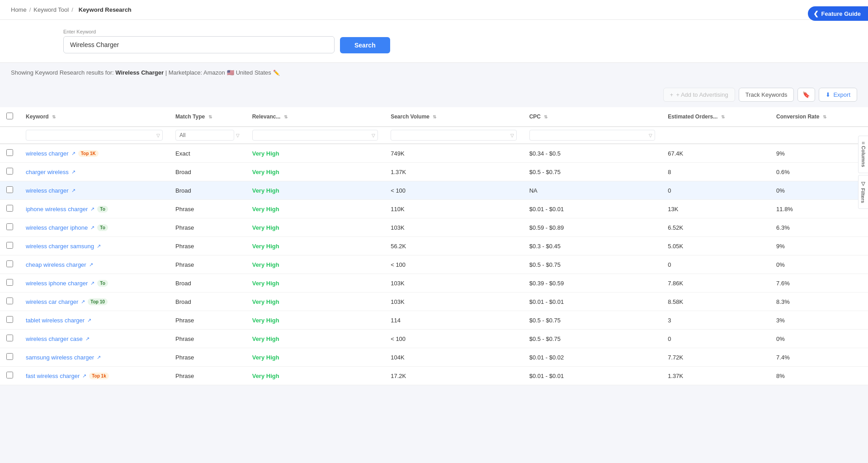 The width and height of the screenshot is (868, 463). I want to click on search-input, so click(199, 45).